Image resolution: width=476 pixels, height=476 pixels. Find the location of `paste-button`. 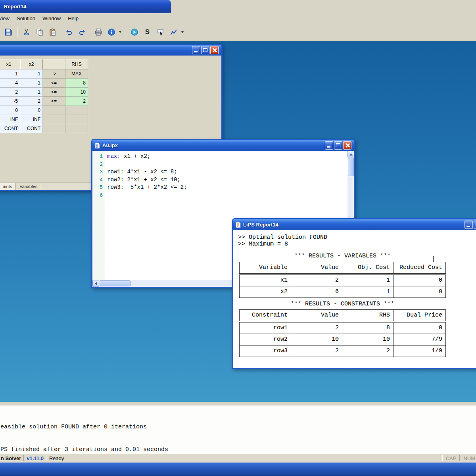

paste-button is located at coordinates (52, 33).